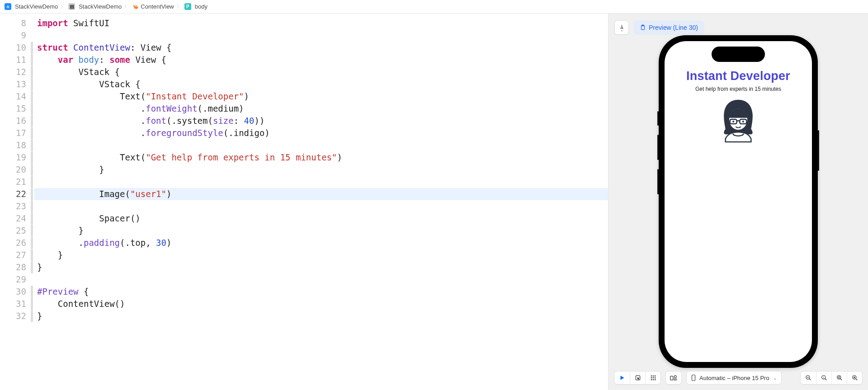 Image resolution: width=868 pixels, height=390 pixels. What do you see at coordinates (653, 378) in the screenshot?
I see `variants-button` at bounding box center [653, 378].